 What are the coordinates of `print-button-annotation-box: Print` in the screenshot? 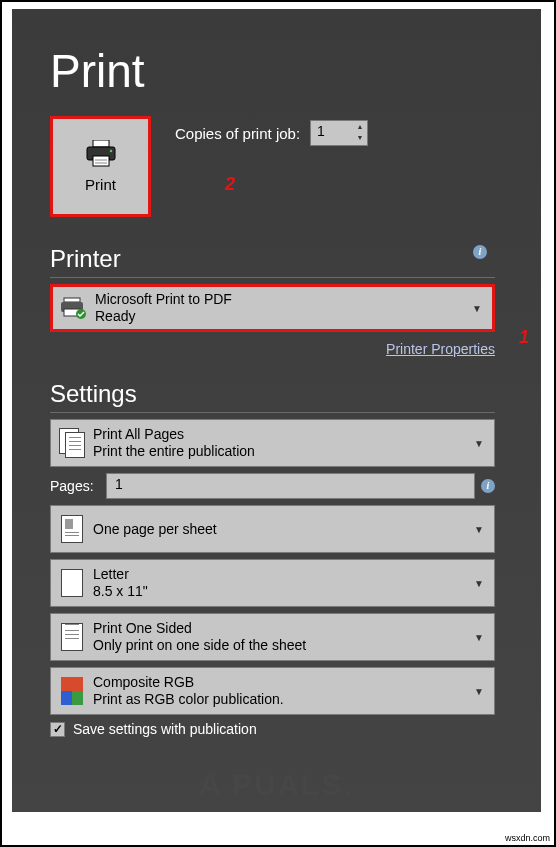 It's located at (100, 166).